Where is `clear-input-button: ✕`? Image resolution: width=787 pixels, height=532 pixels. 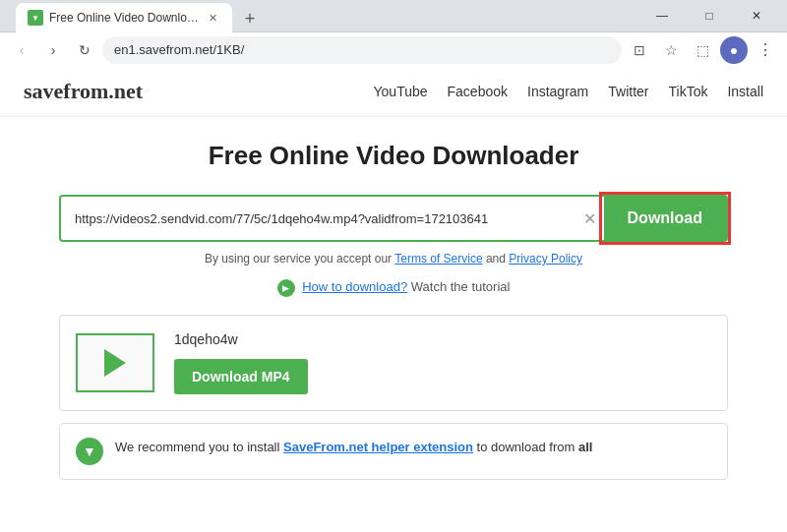
clear-input-button: ✕ is located at coordinates (590, 218).